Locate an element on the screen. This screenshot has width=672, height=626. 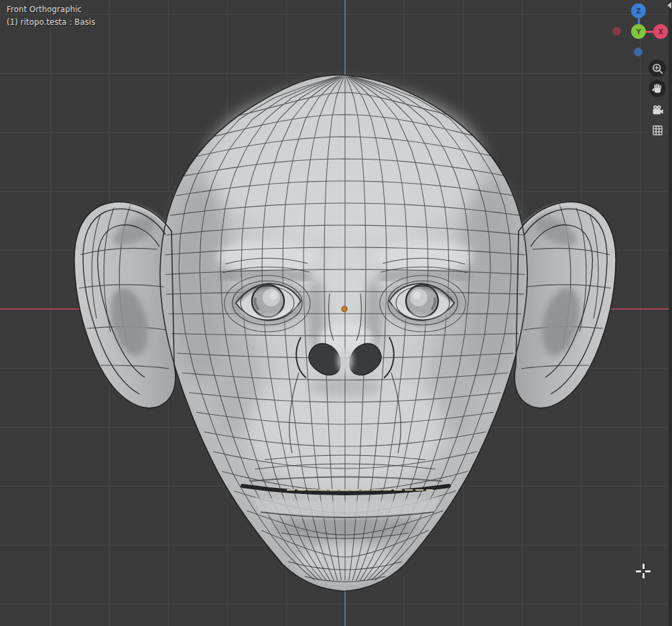
pan-hand-icon is located at coordinates (657, 88).